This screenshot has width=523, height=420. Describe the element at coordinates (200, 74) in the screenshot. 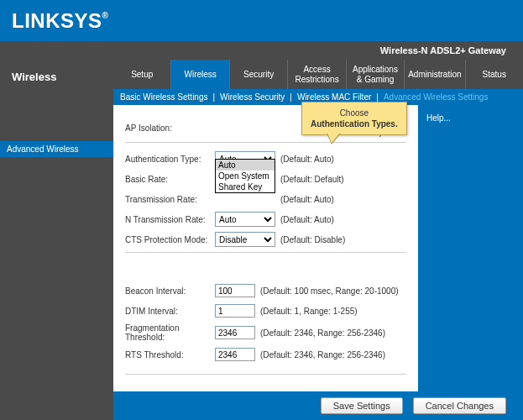

I see `tab-wireless: Wireless` at that location.